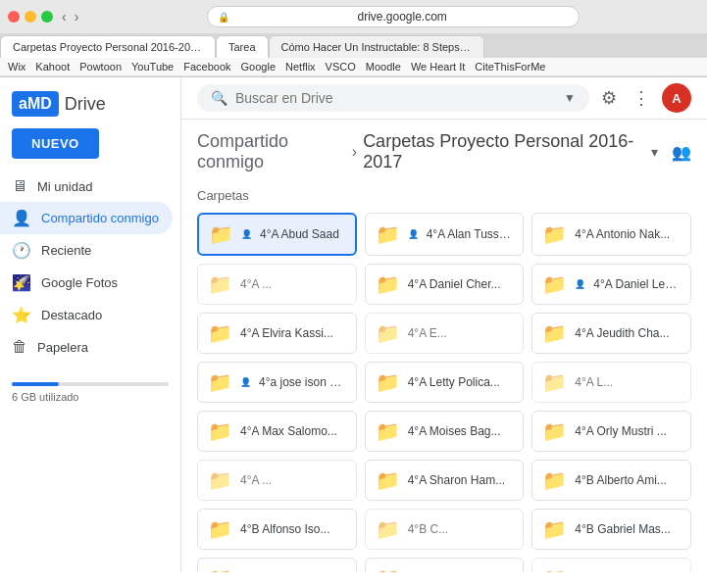 This screenshot has height=588, width=707. I want to click on folder-card: 📁4°A Max Salomo..., so click(277, 431).